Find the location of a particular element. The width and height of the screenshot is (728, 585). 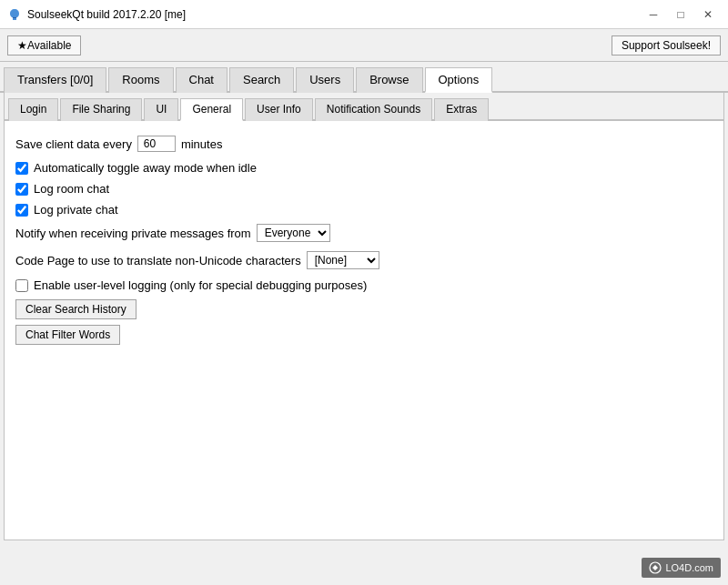

log-room-checkbox is located at coordinates (22, 189).